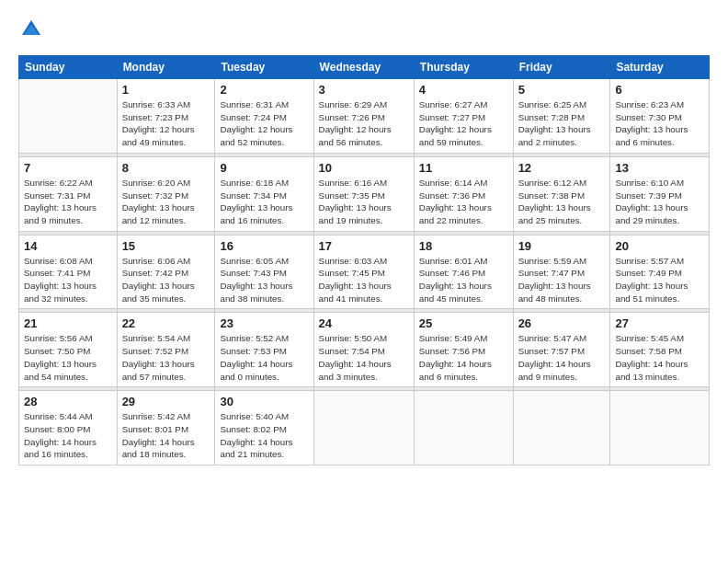 This screenshot has width=728, height=563. Describe the element at coordinates (364, 280) in the screenshot. I see `day-info: Sunrise: 6:03 AM Sunset: 7:45 PM Dayligh…` at that location.